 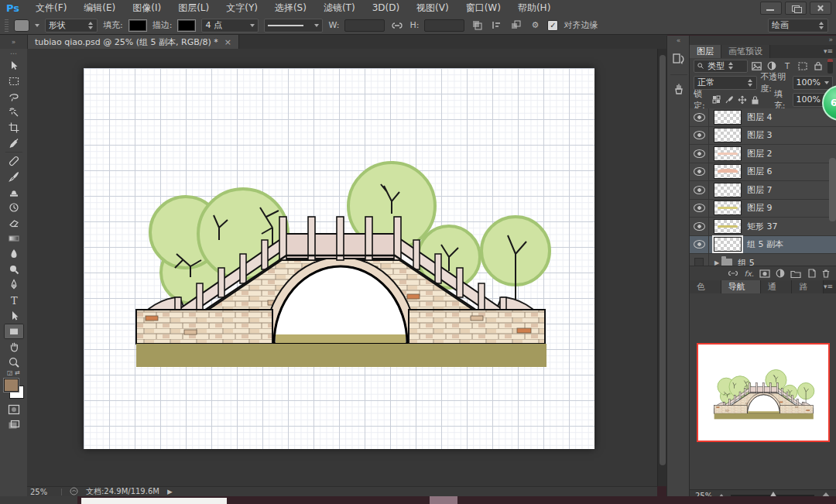 What do you see at coordinates (535, 26) in the screenshot?
I see `geometry-options-gear-icon: ⚙` at bounding box center [535, 26].